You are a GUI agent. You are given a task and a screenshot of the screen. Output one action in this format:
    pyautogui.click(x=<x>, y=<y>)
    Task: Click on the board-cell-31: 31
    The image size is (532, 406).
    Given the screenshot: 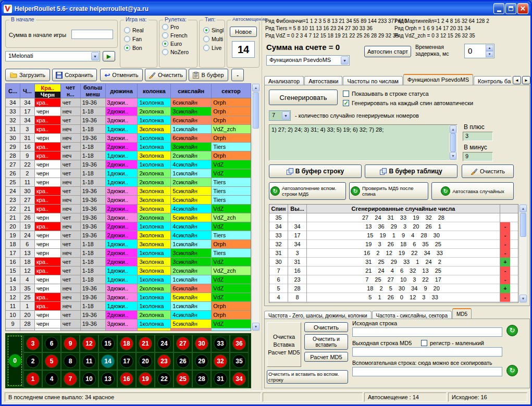 What is the action you would take?
    pyautogui.click(x=220, y=379)
    